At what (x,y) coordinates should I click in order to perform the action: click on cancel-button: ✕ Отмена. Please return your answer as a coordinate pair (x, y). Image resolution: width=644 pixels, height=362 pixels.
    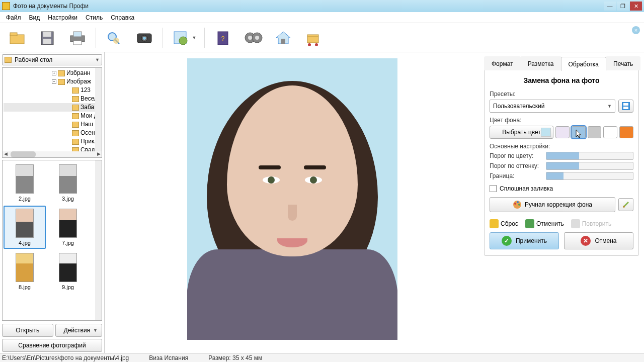
    Looking at the image, I should click on (599, 241).